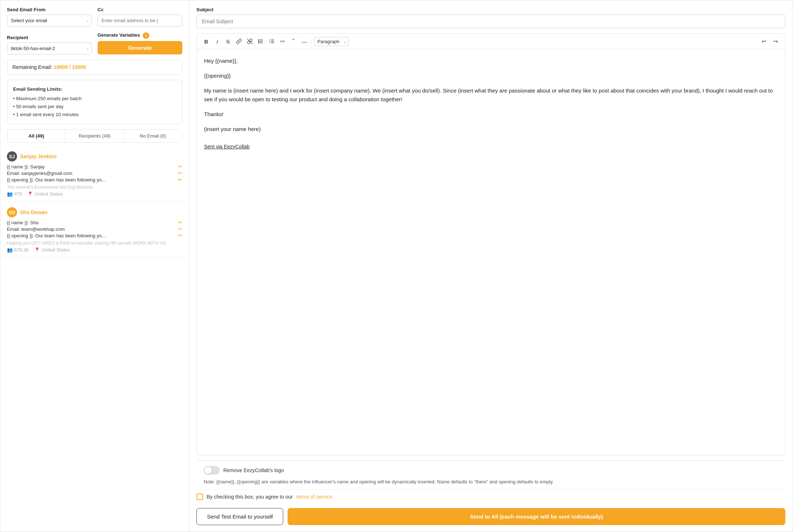 This screenshot has height=532, width=793. What do you see at coordinates (94, 174) in the screenshot?
I see `recipient-card-sanjay: SJ Sanjay Jenkins ⋮⋮ {{ name }}: Sanjay …` at bounding box center [94, 174].